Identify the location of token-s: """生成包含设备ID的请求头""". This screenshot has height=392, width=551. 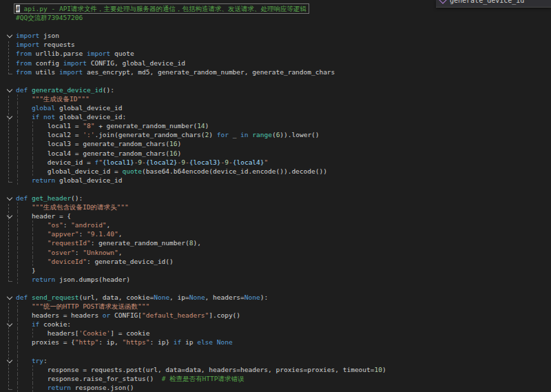
(72, 207).